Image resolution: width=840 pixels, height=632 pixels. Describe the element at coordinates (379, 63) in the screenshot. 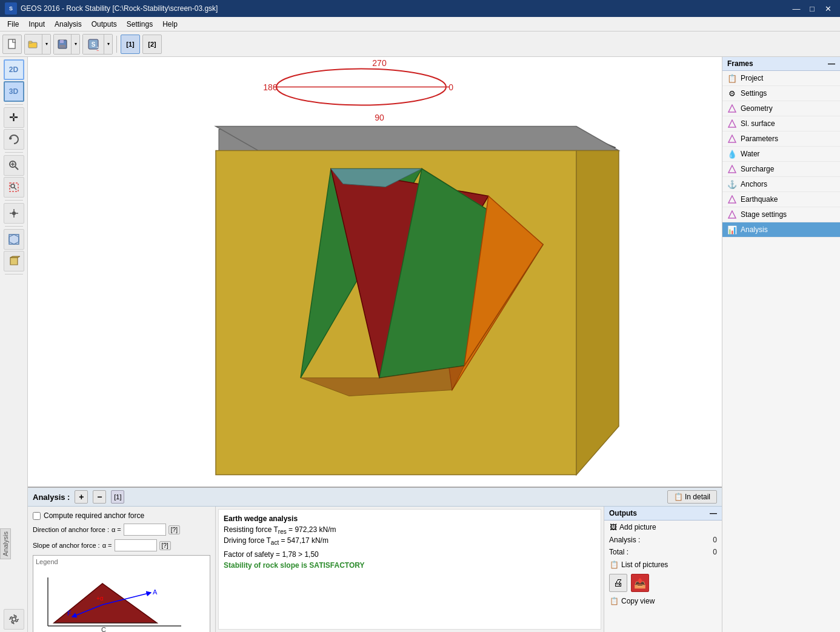

I see `svg-text: 270` at that location.